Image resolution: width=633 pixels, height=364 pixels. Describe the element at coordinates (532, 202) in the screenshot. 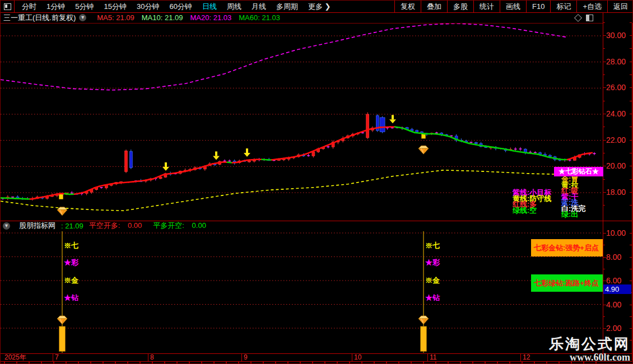

I see `legend-lines: 紫线:小目标黄线:防守线红线:多绿线:空` at that location.